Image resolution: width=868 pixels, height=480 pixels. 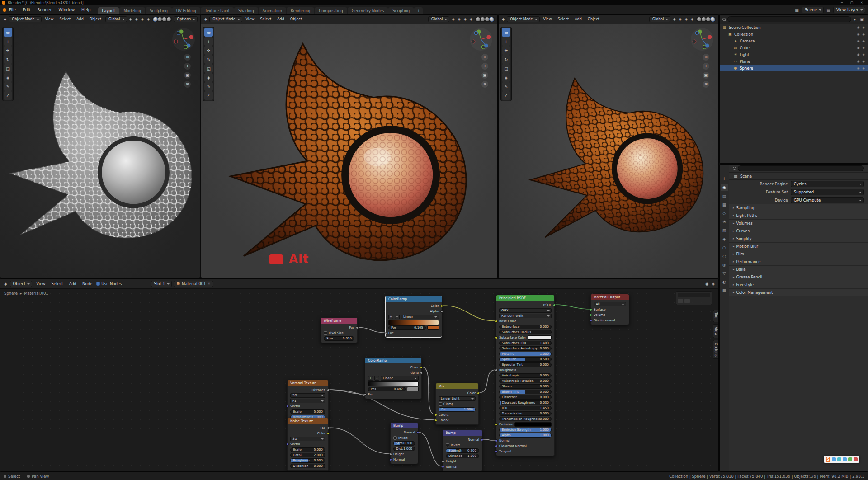 I want to click on node-row: Emission, so click(x=525, y=424).